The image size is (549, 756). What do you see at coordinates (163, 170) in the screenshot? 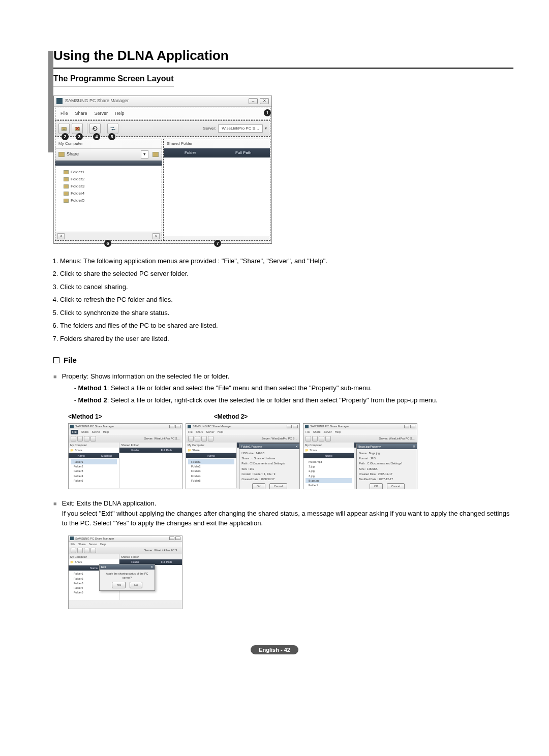
I see `main-screenshot: SAMSUNG PC Share Manager – ✕ File Share …` at bounding box center [163, 170].